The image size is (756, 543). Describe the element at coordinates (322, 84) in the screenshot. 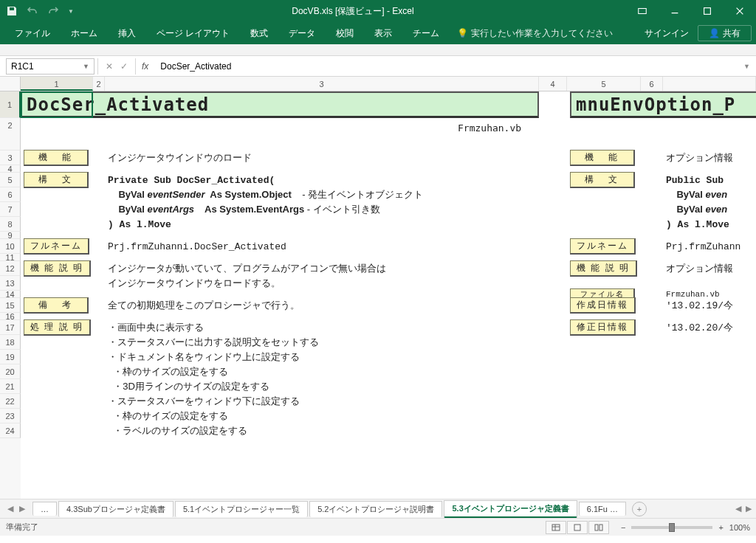

I see `column-header: 3` at that location.